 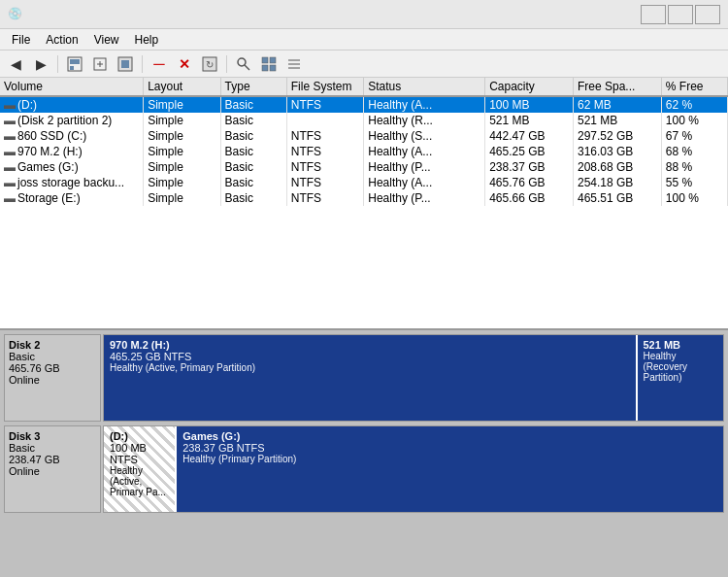 I want to click on menu-action: Action, so click(x=62, y=40).